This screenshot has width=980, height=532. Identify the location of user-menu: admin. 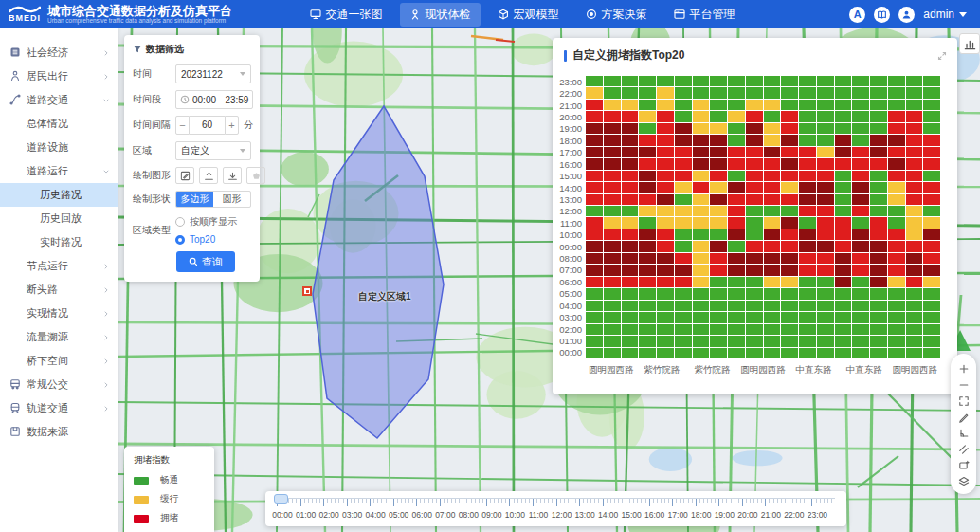
(945, 14).